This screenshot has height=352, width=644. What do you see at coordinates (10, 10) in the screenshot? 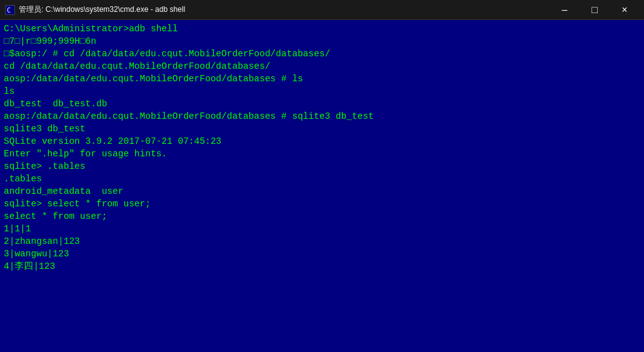
I see `cmd-icon: C` at bounding box center [10, 10].